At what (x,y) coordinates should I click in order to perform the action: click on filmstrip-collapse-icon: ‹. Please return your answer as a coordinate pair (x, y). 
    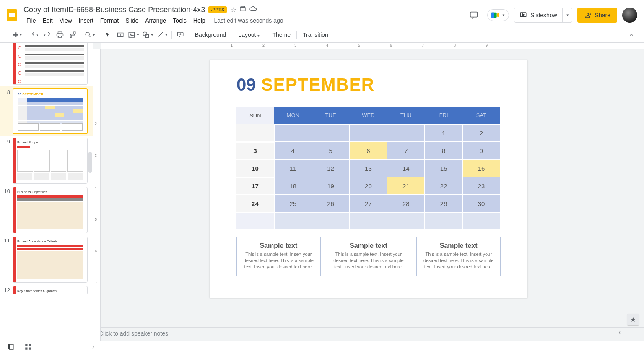
    Looking at the image, I should click on (93, 348).